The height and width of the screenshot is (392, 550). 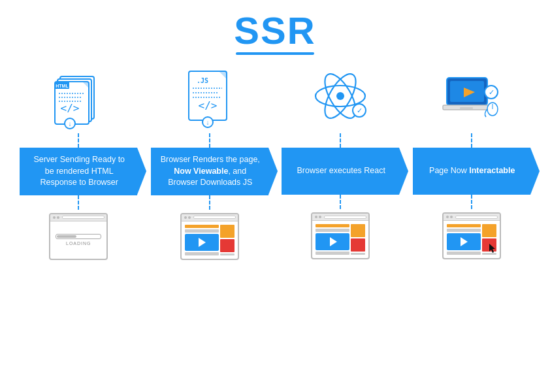 What do you see at coordinates (210, 237) in the screenshot?
I see `step-2-browser` at bounding box center [210, 237].